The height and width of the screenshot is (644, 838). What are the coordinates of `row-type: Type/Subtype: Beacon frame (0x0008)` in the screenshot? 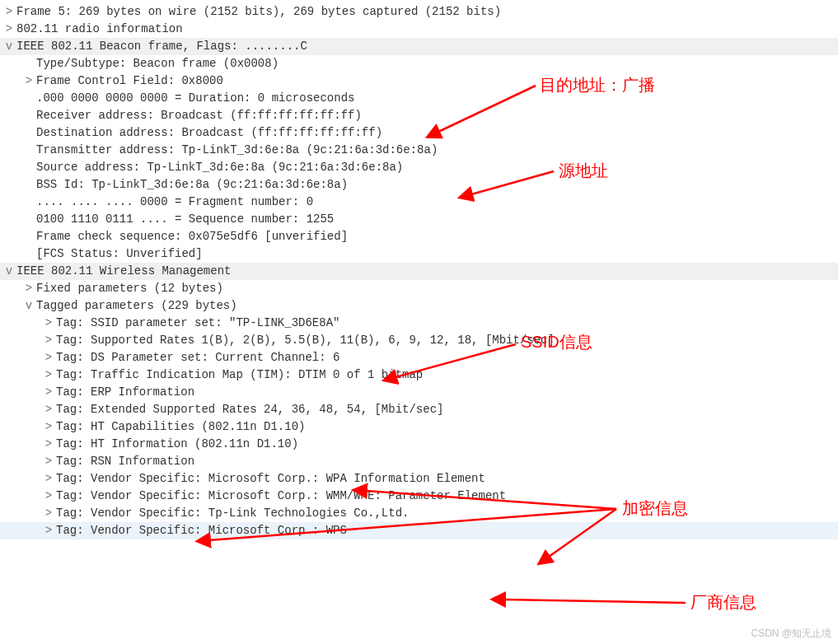 It's located at (419, 64).